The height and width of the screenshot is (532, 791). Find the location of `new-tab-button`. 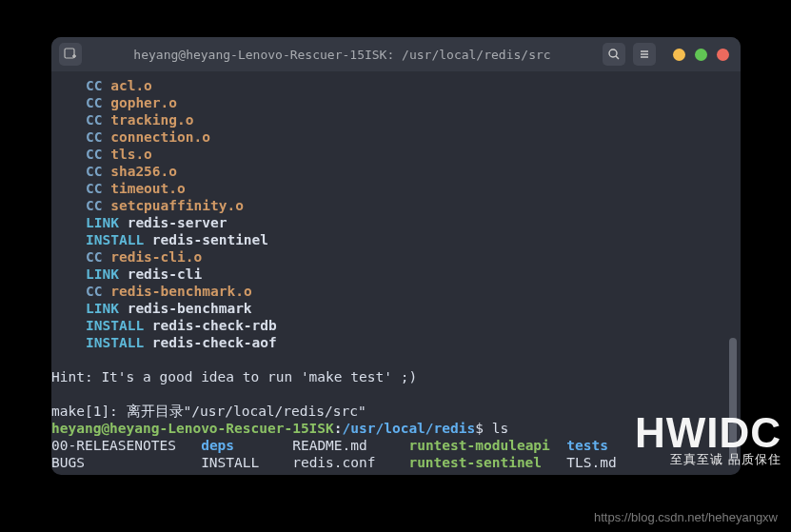

new-tab-button is located at coordinates (70, 54).